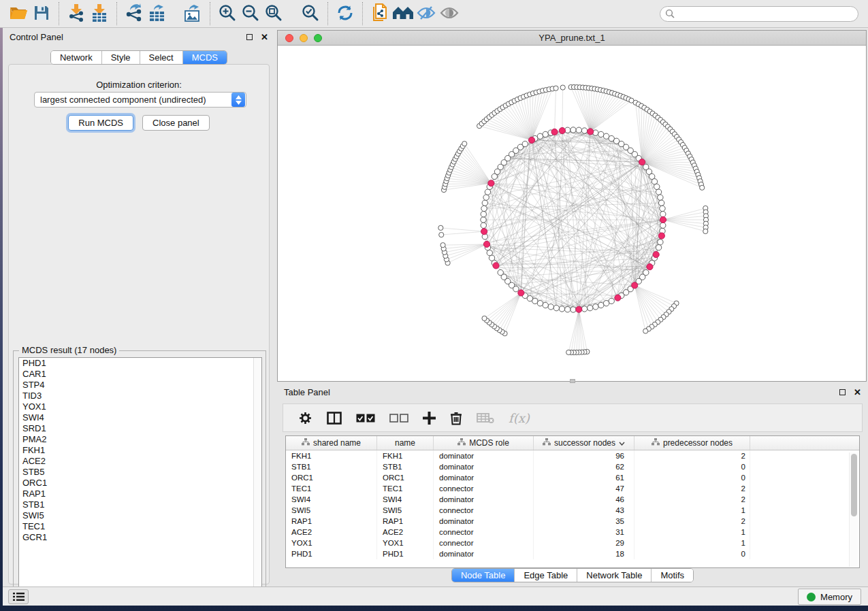 The height and width of the screenshot is (611, 868). Describe the element at coordinates (584, 489) in the screenshot. I see `table-cell: 47` at that location.